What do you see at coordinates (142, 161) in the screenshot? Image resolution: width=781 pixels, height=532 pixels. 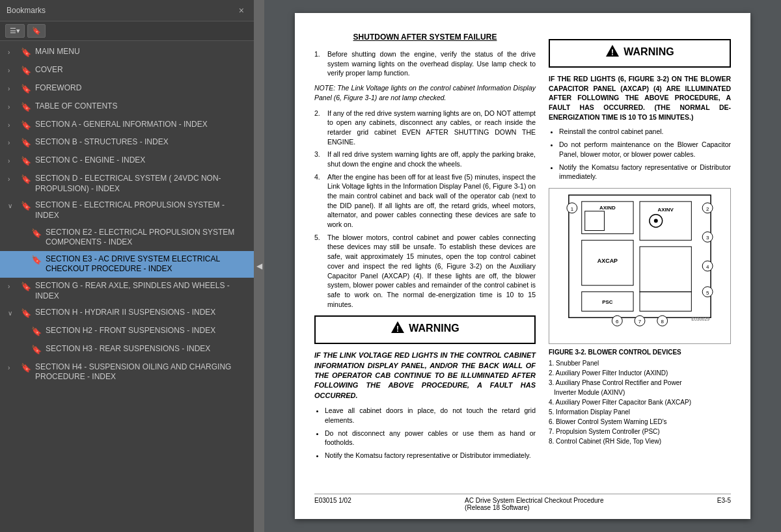 I see `bookmark-text-section-c: SECTION C - ENGINE - INDEX` at bounding box center [142, 161].